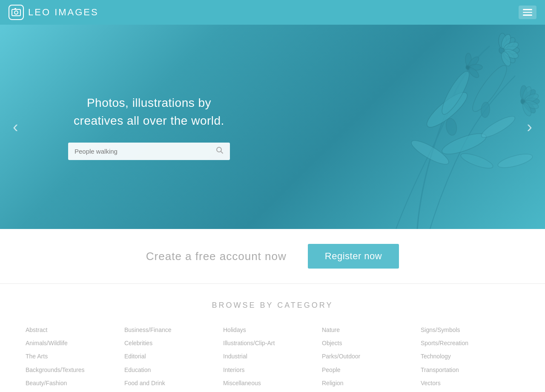 This screenshot has width=545, height=392. What do you see at coordinates (272, 330) in the screenshot?
I see `category-link: Holidays` at bounding box center [272, 330].